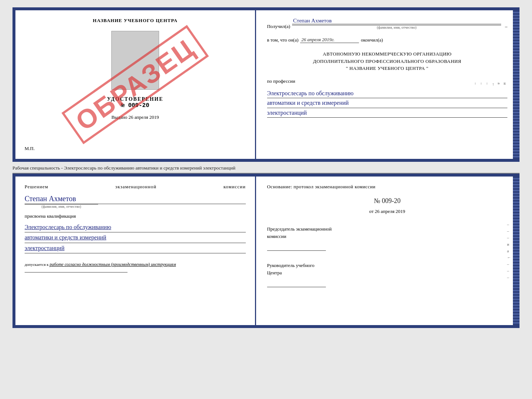 The height and width of the screenshot is (399, 532). What do you see at coordinates (266, 168) in the screenshot?
I see `separator-text: Рабочая специальность - Электрослесарь п…` at bounding box center [266, 168].